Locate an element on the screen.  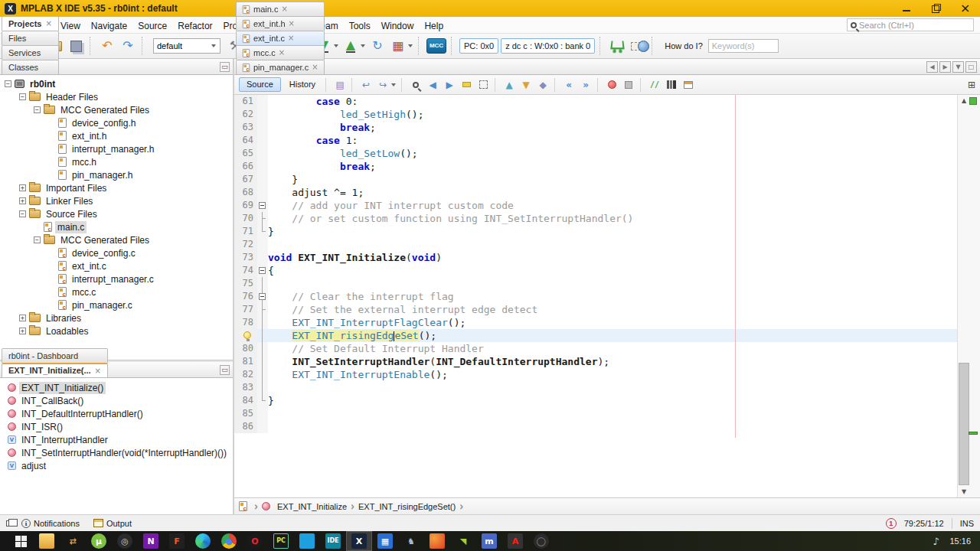
tree-item-pin-manager.c: pin_manager.c is located at coordinates (116, 305).